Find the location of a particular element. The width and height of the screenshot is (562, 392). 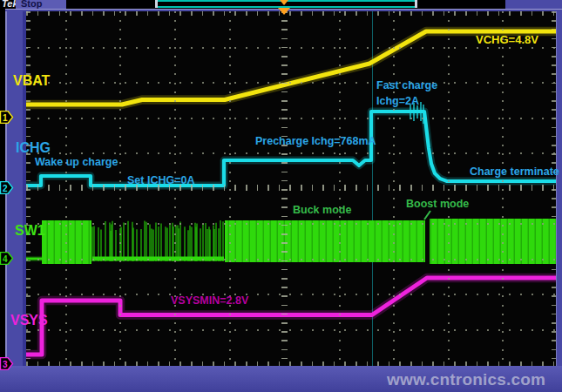

trigger-position-marker-icon is located at coordinates (284, 11).